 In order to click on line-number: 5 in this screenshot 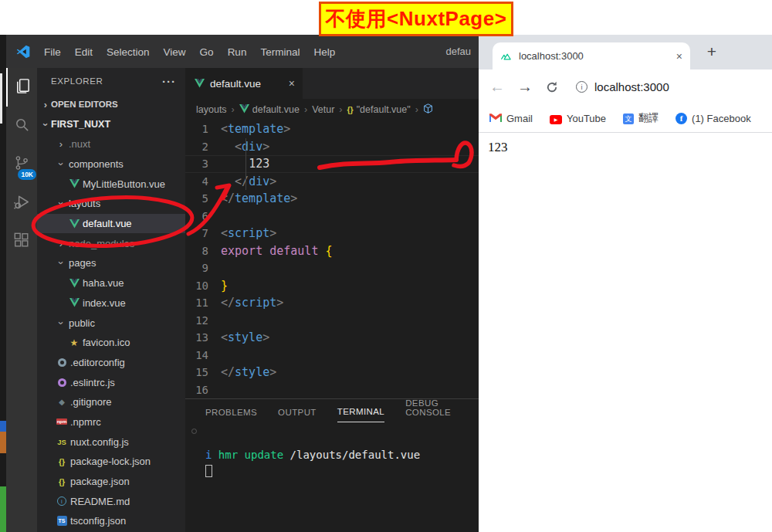, I will do `click(203, 199)`.